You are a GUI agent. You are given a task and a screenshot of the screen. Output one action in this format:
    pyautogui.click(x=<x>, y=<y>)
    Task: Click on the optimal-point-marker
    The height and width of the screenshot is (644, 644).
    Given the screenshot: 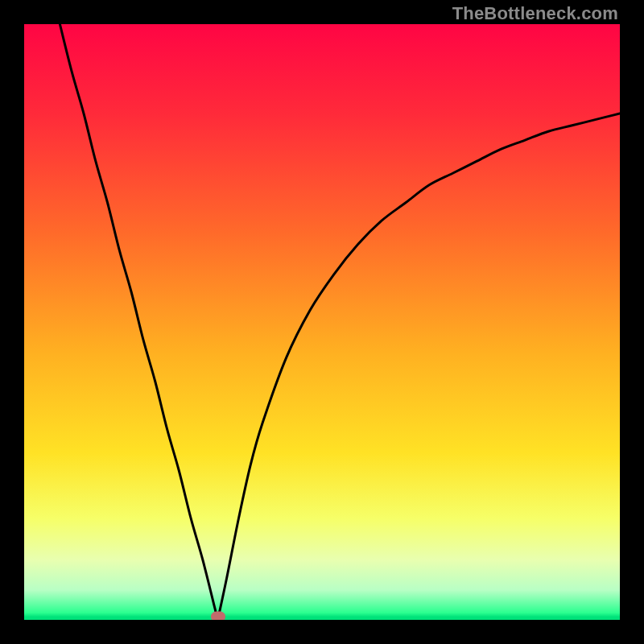 What is the action you would take?
    pyautogui.click(x=218, y=616)
    